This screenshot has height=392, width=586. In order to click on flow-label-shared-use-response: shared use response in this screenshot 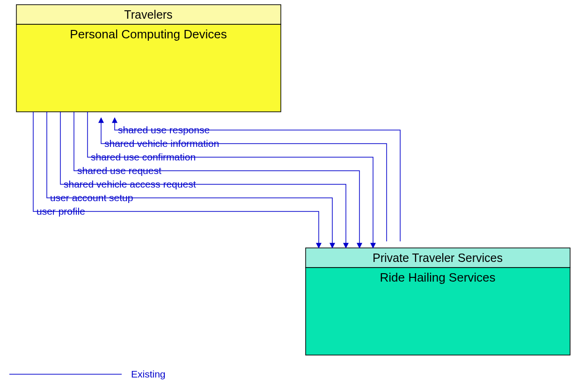, I will do `click(164, 130)`.